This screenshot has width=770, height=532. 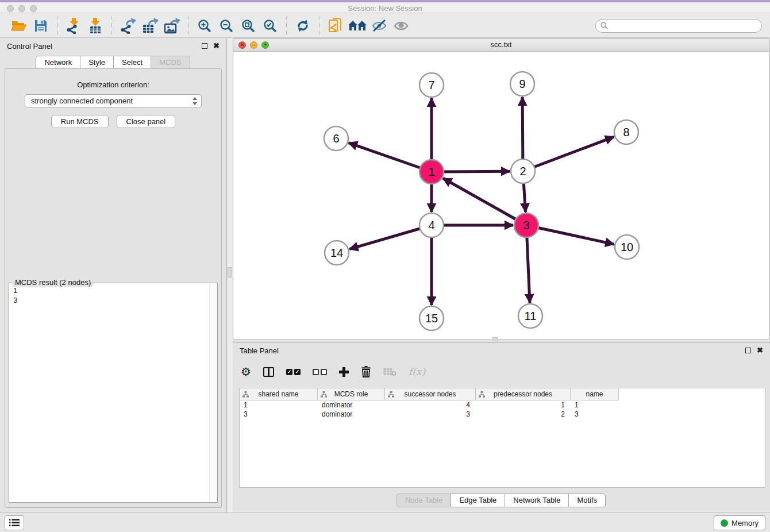 I want to click on tab-style: Style, so click(x=97, y=63).